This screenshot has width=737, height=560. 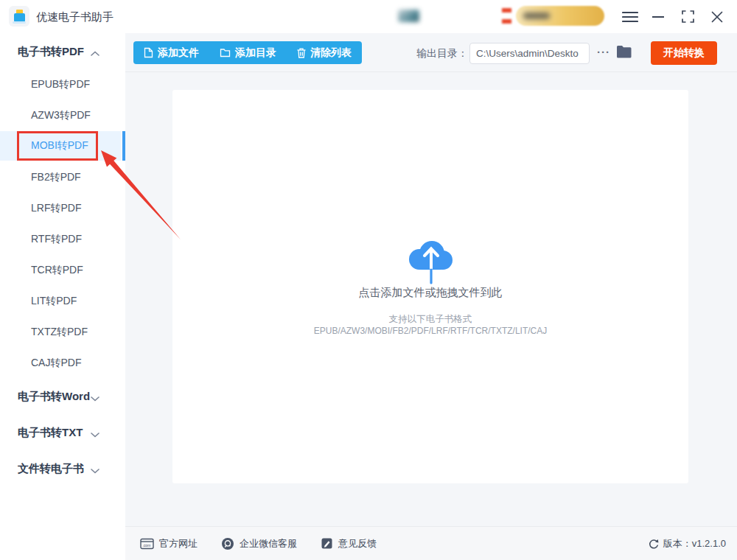 I want to click on toolbar: 添加文件 添加目录 清除列表 输出目录： ···, so click(x=431, y=53).